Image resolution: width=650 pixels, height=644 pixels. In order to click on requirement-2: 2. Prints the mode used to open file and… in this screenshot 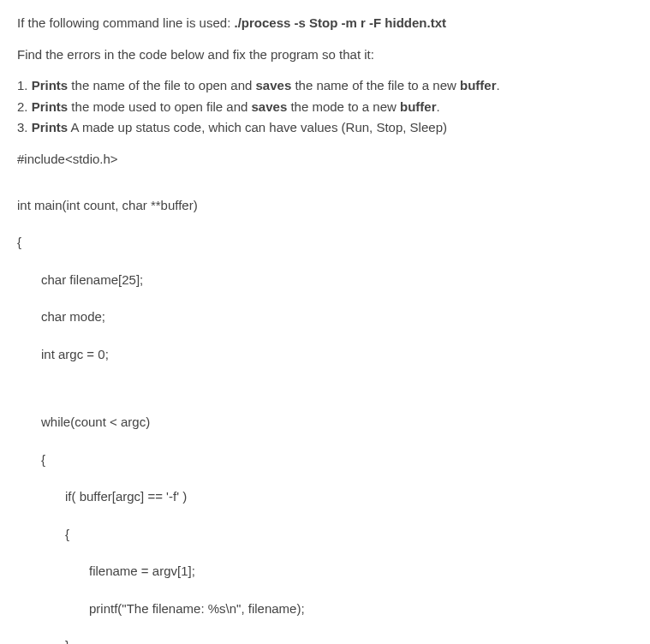, I will do `click(325, 108)`.